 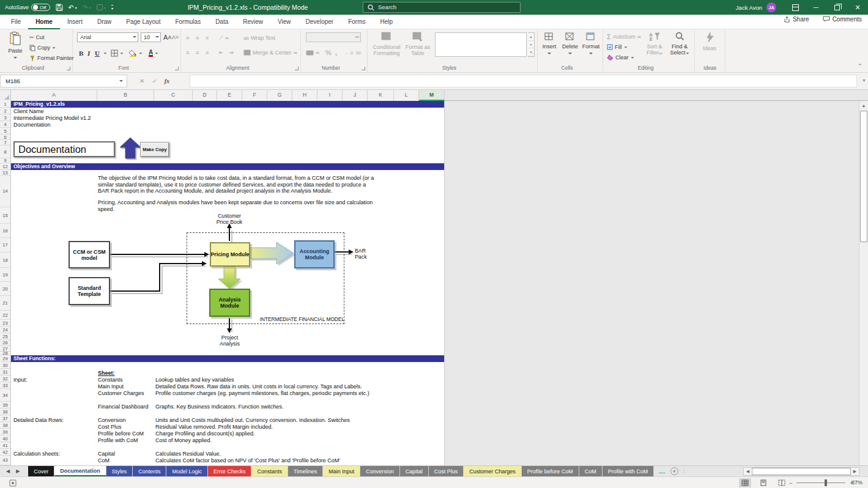 I want to click on font-color-button: A, so click(x=154, y=53).